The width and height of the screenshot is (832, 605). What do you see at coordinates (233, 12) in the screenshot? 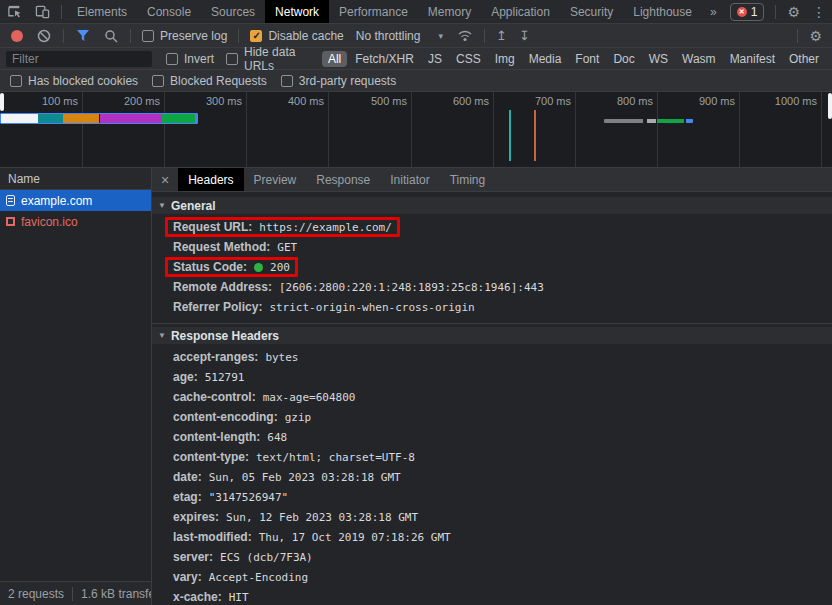
I see `devtools-panel-tab: Sources` at bounding box center [233, 12].